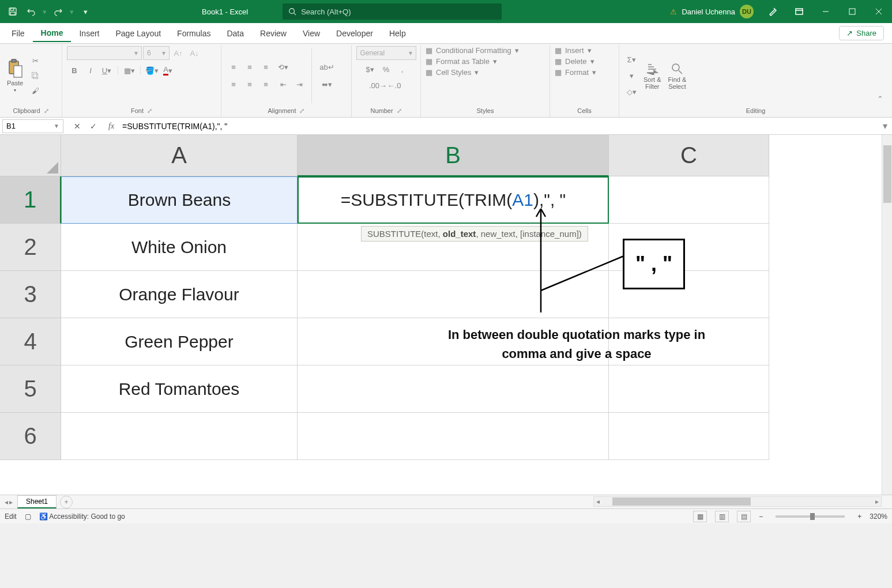 Image resolution: width=892 pixels, height=588 pixels. I want to click on decrease-indent-button: ⇤, so click(283, 85).